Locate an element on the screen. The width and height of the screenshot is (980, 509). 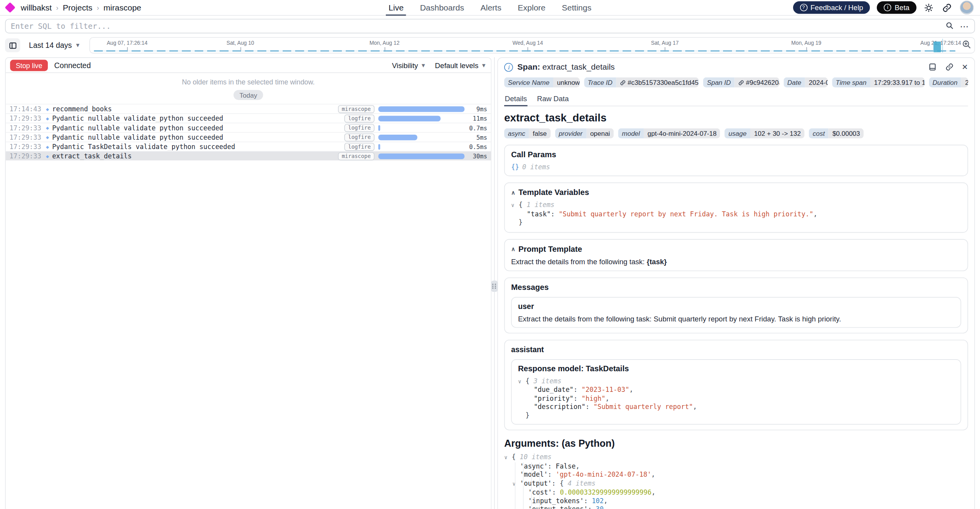
span-name: Pydantic TaskDetails validate_python suc… is located at coordinates (199, 146).